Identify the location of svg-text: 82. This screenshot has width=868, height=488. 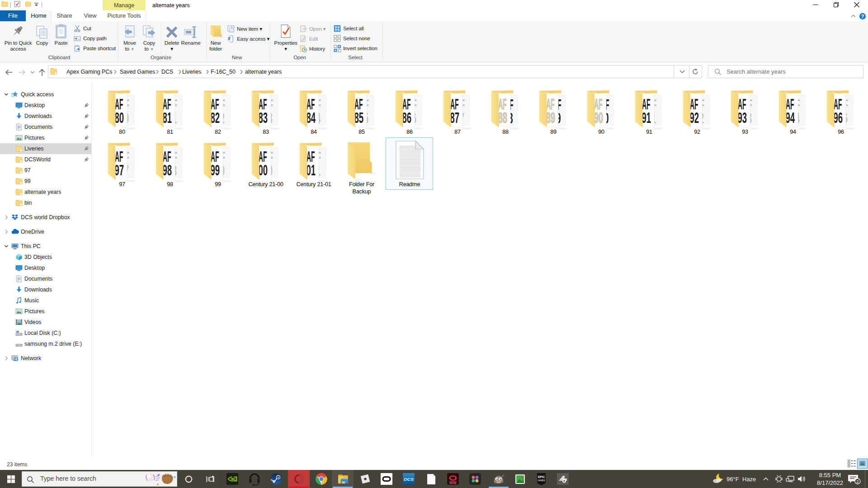
(215, 117).